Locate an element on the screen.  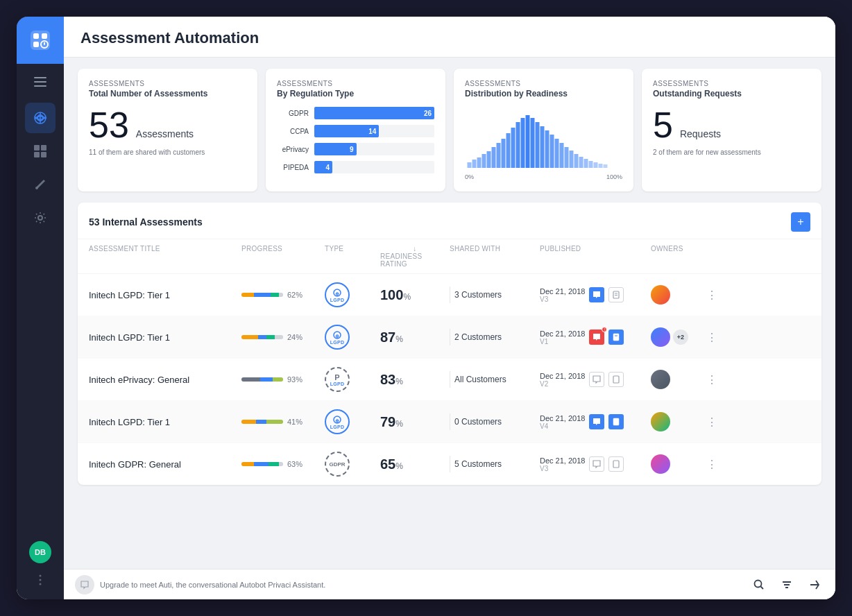
table-row: Initech LGPD: Tier 1 24% ⊕ L is located at coordinates (450, 337).